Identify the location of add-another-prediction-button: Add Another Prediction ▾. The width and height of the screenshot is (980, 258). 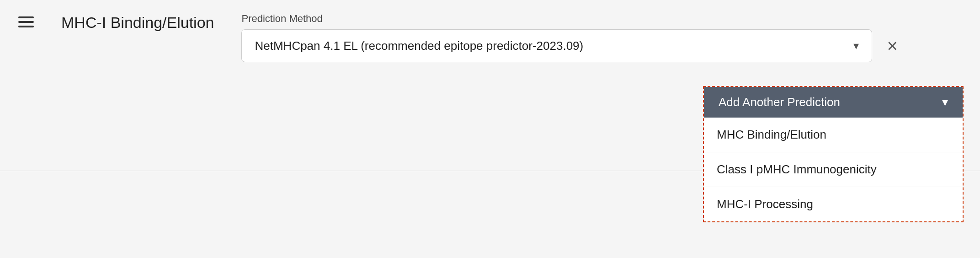
(833, 102).